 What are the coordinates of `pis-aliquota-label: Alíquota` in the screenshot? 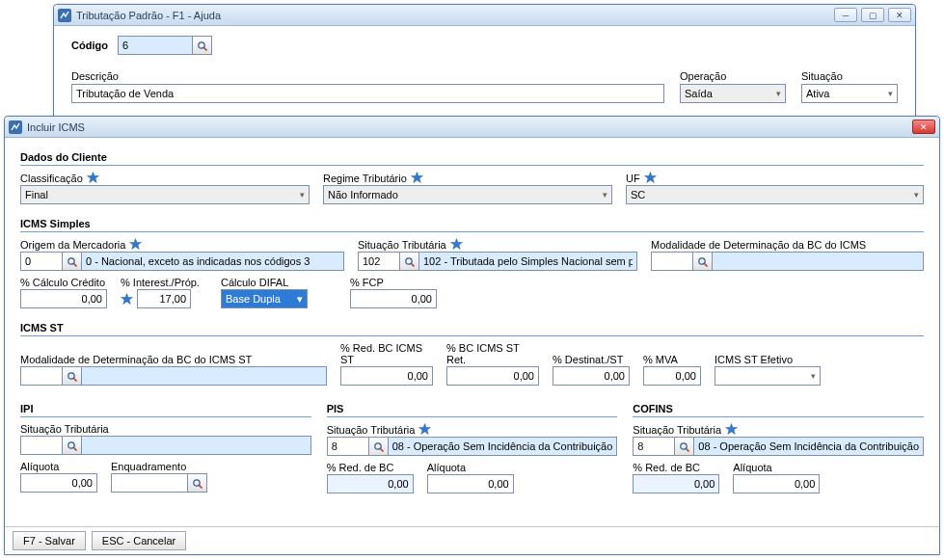 It's located at (471, 467).